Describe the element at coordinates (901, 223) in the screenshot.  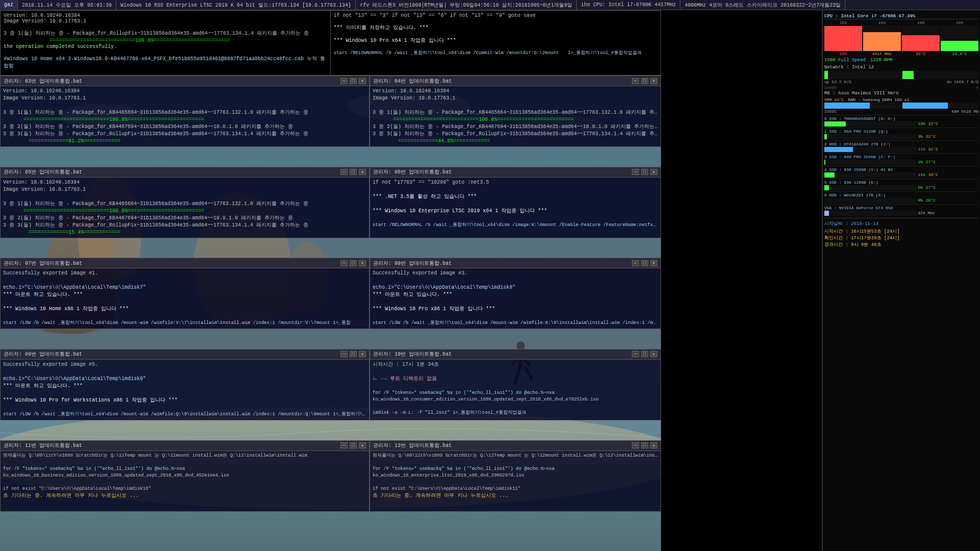
I see `start-date-label: 시작날짜 : 2018-11-14` at that location.